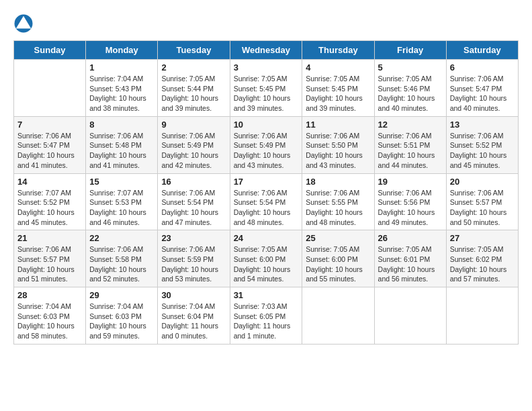 Image resolution: width=532 pixels, height=411 pixels. What do you see at coordinates (122, 89) in the screenshot?
I see `calendar-cell: 1Sunrise: 7:04 AM Sunset: 5:43 PM Daylig…` at bounding box center [122, 89].